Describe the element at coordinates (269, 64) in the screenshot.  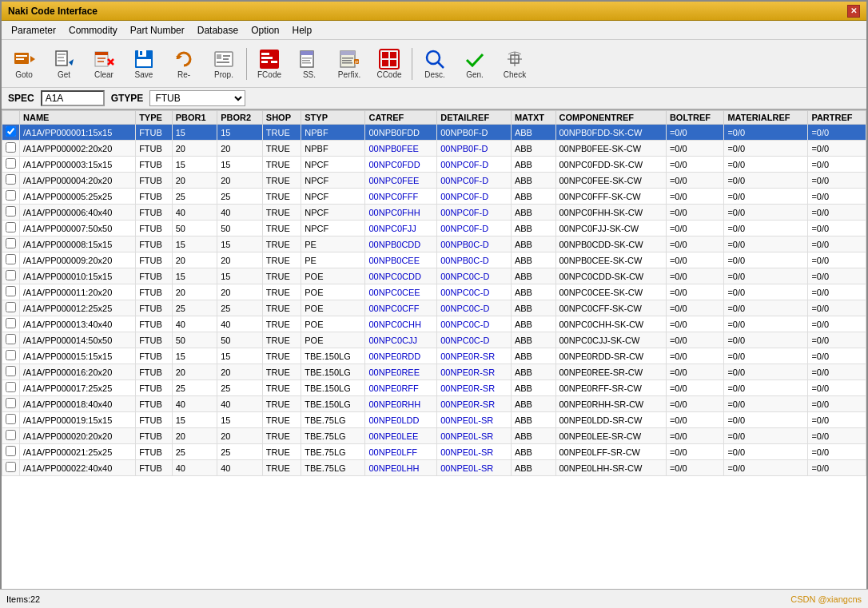
I see `fcode-button: FCode` at that location.